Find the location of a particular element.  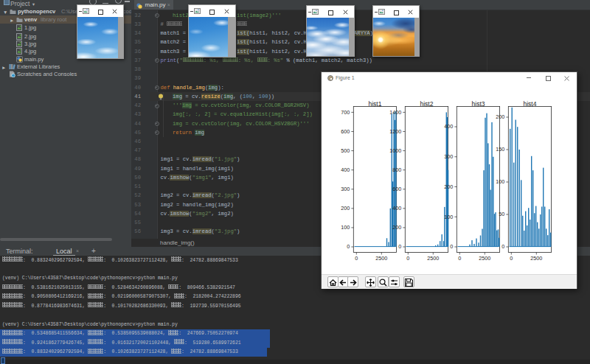

svg-text: 700 is located at coordinates (345, 112).